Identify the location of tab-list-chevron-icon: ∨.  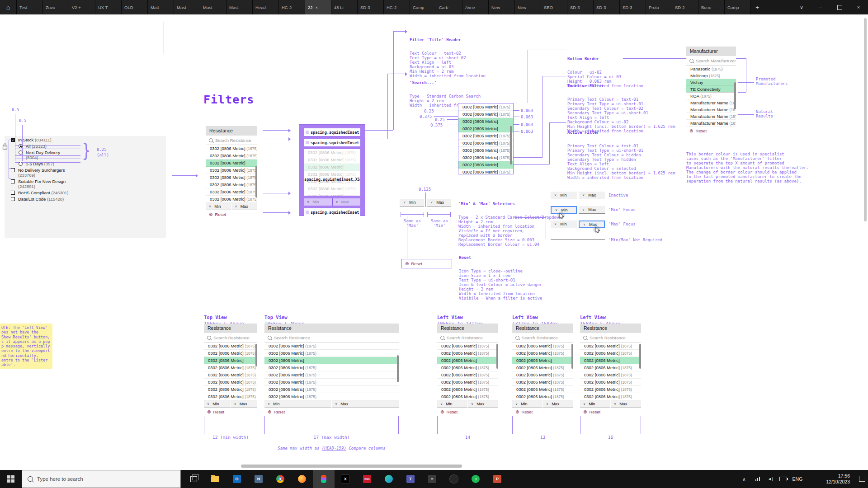
(802, 7).